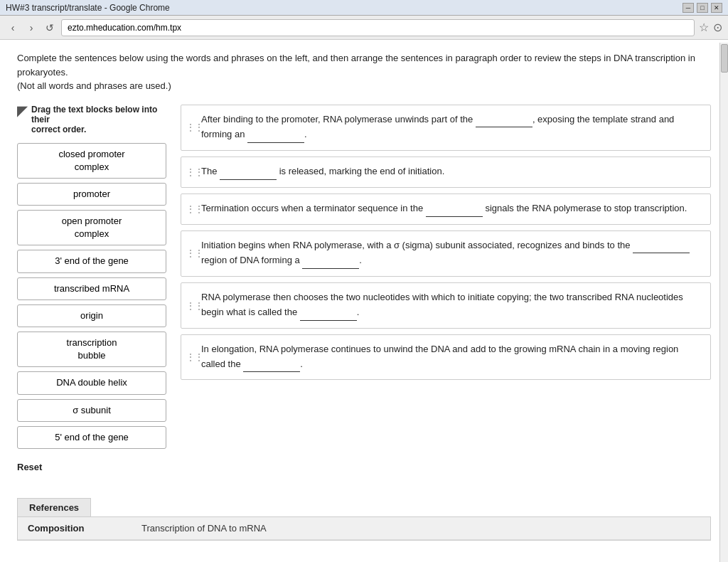  What do you see at coordinates (85, 528) in the screenshot?
I see `references-composition-label: Composition` at bounding box center [85, 528].